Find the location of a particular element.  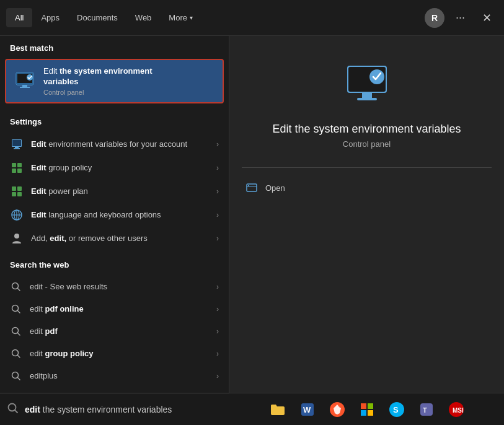

chevron-right-icon-8: › is located at coordinates (218, 331).